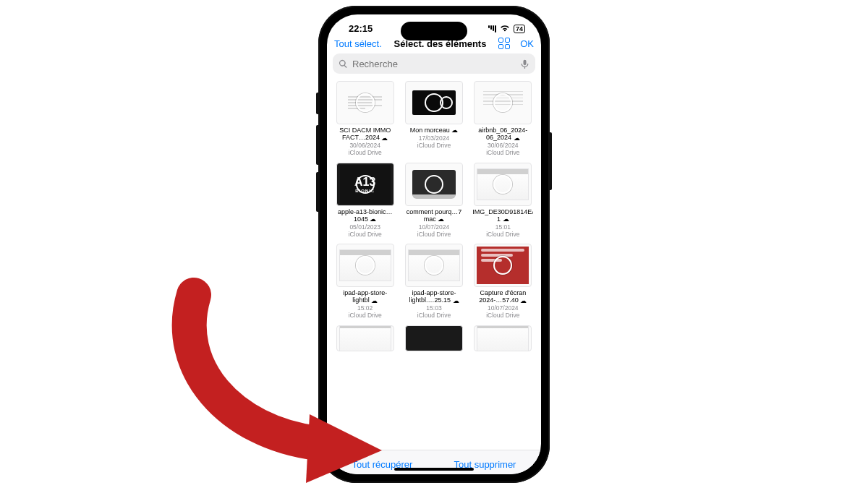 This screenshot has height=488, width=868. What do you see at coordinates (551, 161) in the screenshot?
I see `power-button` at bounding box center [551, 161].